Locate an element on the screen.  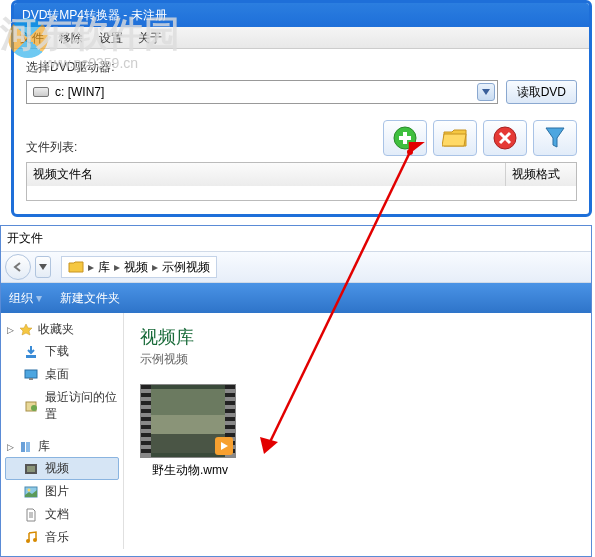
sidebar-music: 音乐 is located at coordinates (62, 538).